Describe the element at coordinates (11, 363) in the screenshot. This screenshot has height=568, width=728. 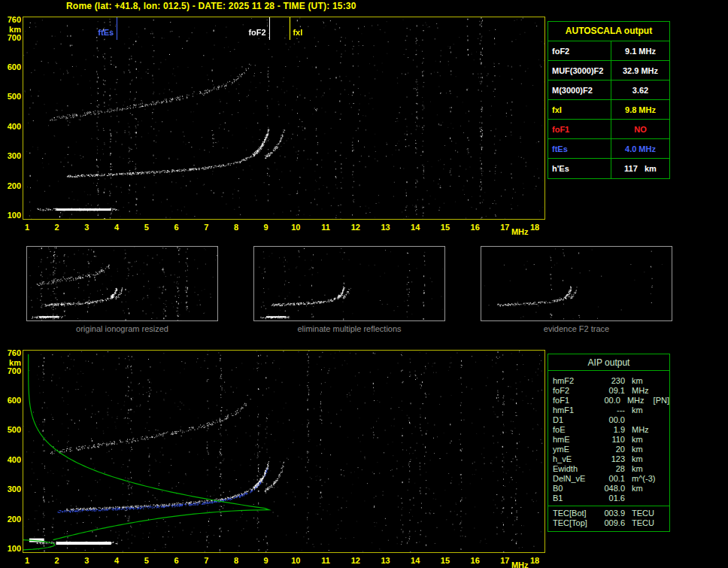
I see `bottom-plot-y-unit: km` at that location.